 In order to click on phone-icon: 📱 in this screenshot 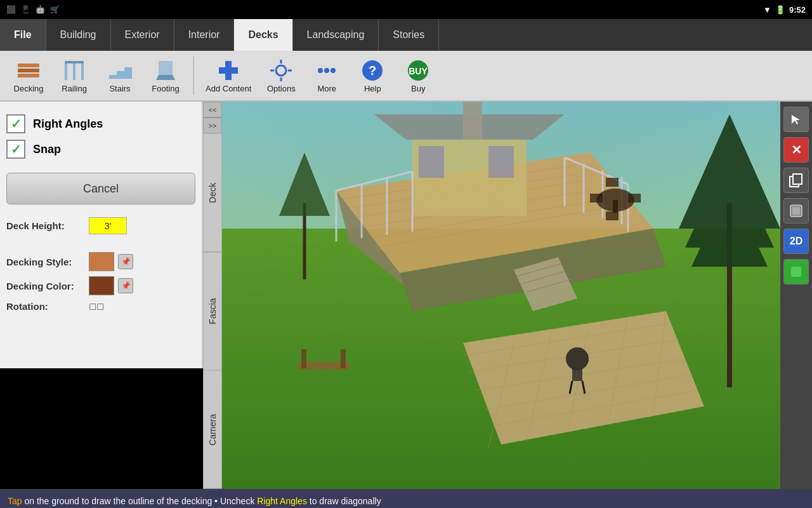, I will do `click(25, 10)`.